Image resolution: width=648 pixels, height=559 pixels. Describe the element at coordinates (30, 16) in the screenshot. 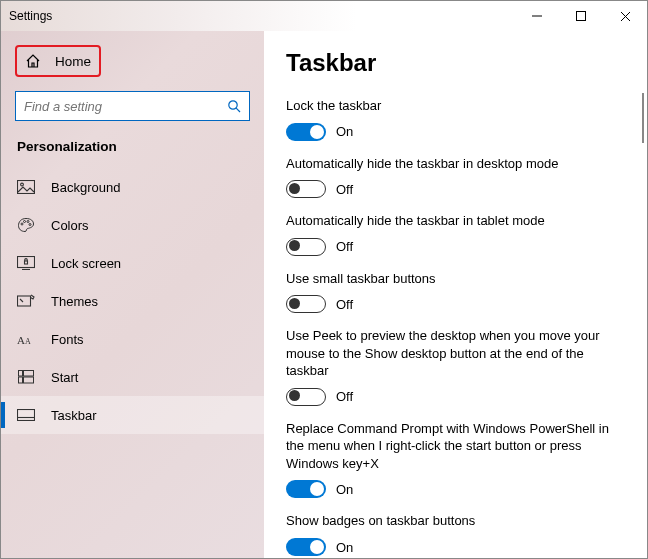

I see `window-title: Settings` at that location.